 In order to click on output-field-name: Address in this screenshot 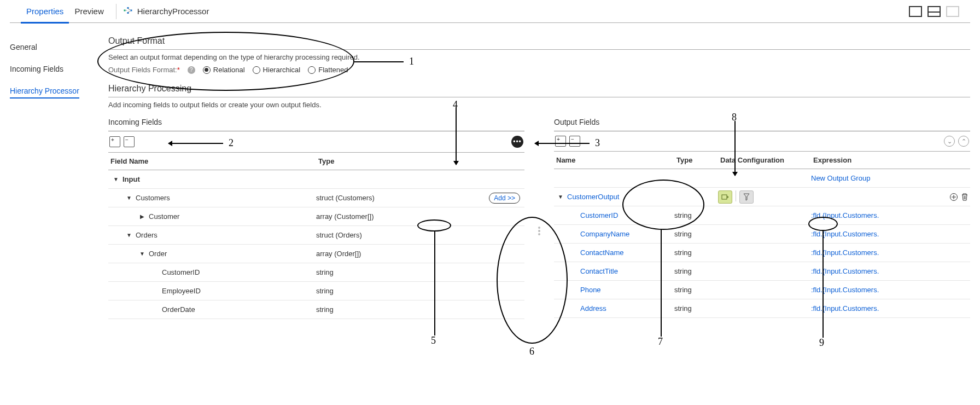, I will do `click(593, 309)`.